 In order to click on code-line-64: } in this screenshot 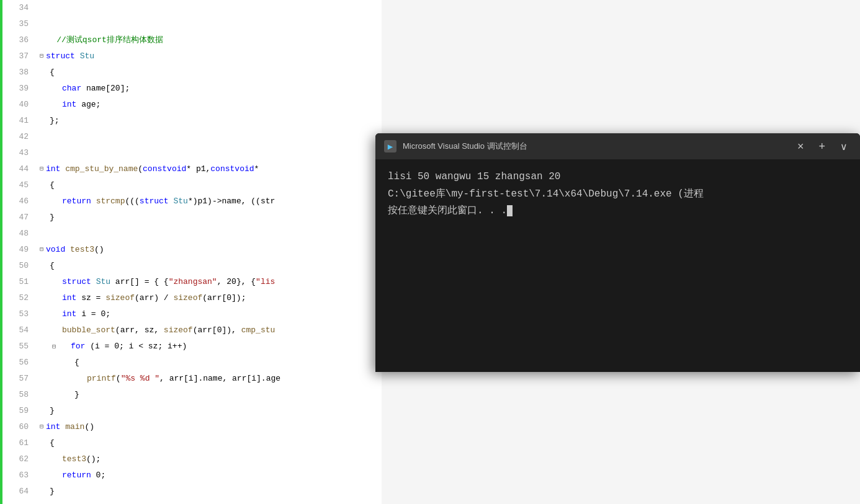, I will do `click(210, 492)`.